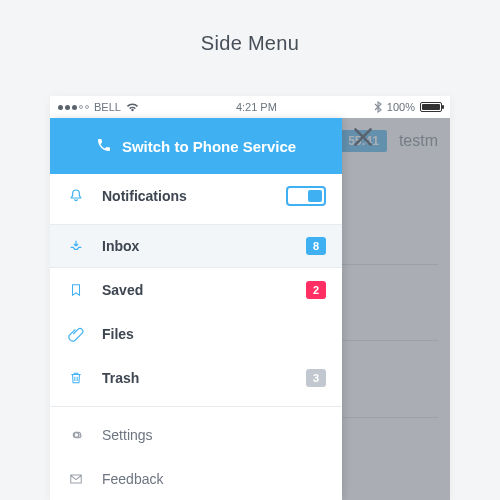 This screenshot has width=500, height=500. I want to click on bluetooth-icon, so click(378, 107).